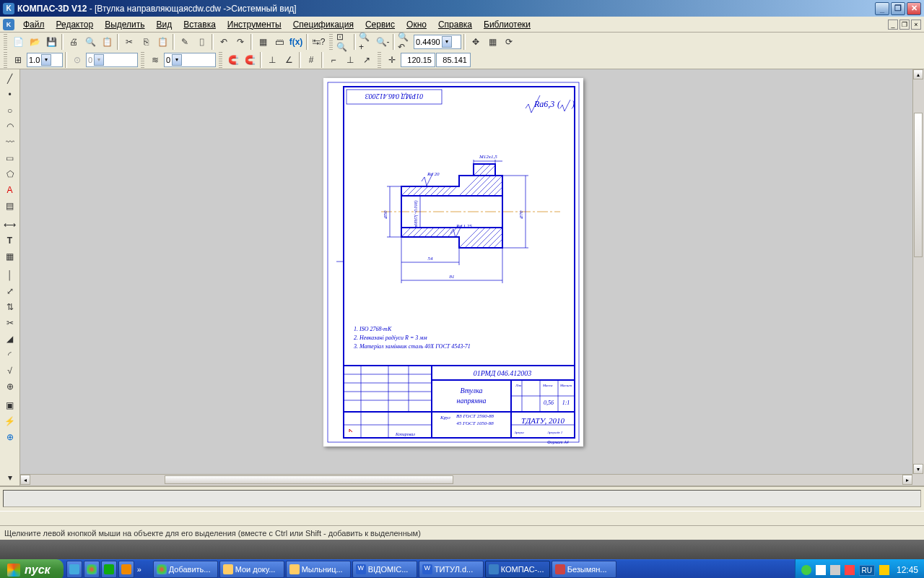 The image size is (924, 578). Describe the element at coordinates (10, 142) in the screenshot. I see `spline-tool-button: 〰` at that location.